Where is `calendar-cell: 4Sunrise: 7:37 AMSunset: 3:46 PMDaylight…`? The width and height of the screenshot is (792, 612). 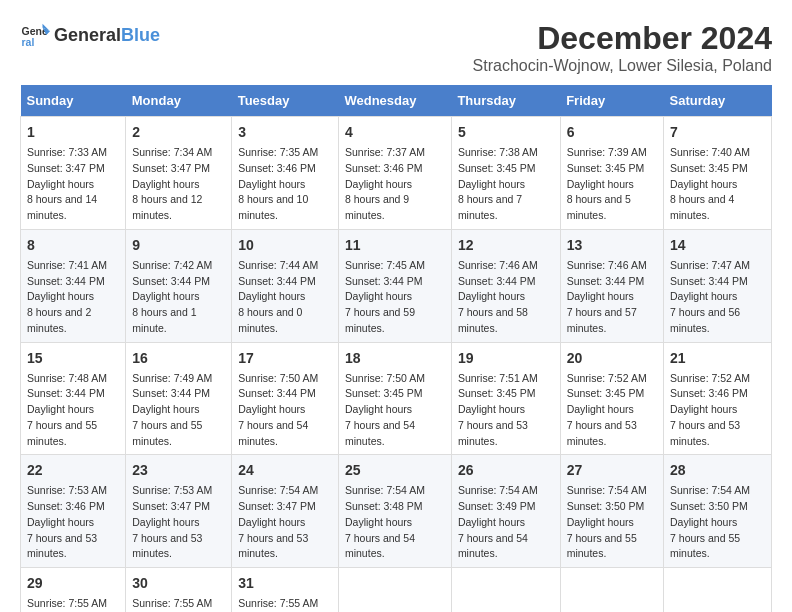 calendar-cell: 4Sunrise: 7:37 AMSunset: 3:46 PMDaylight… is located at coordinates (394, 174).